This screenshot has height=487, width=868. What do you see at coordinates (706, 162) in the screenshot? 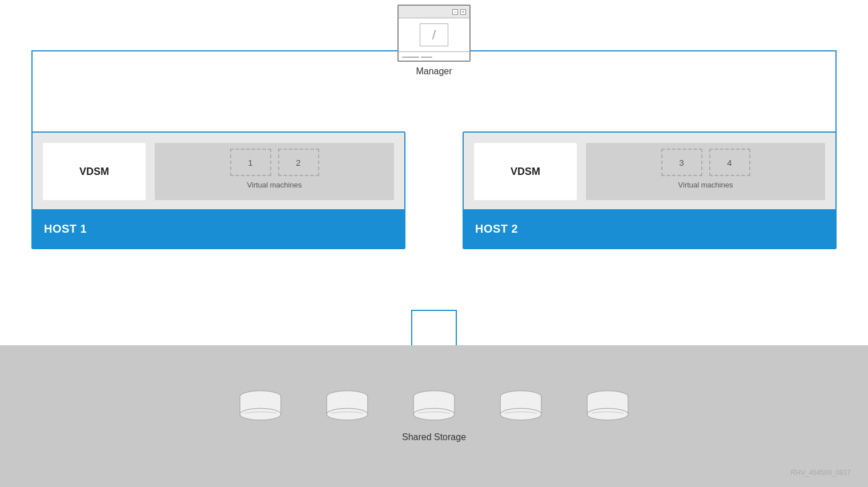
I see `host2-vm-boxes: 3 4` at bounding box center [706, 162].